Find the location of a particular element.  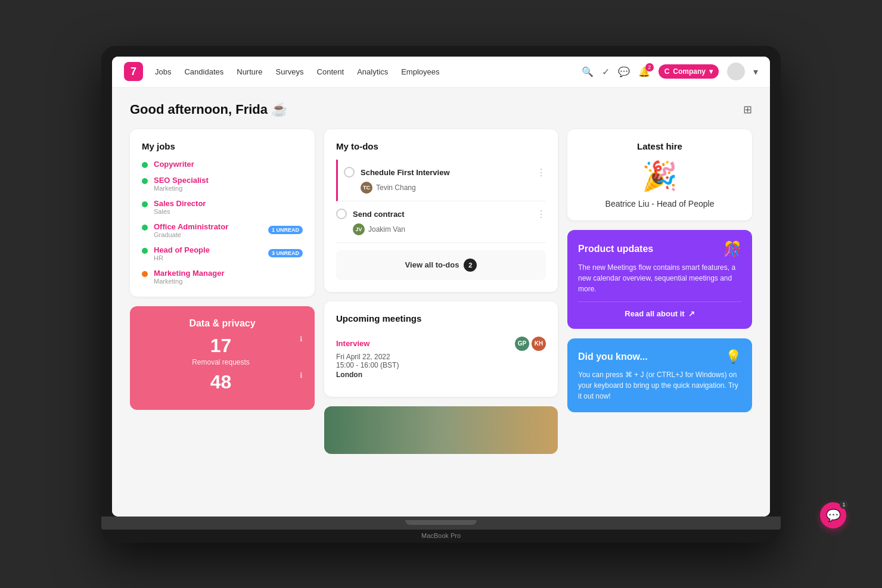

job-info: Office Administrator Graduate is located at coordinates (191, 230).